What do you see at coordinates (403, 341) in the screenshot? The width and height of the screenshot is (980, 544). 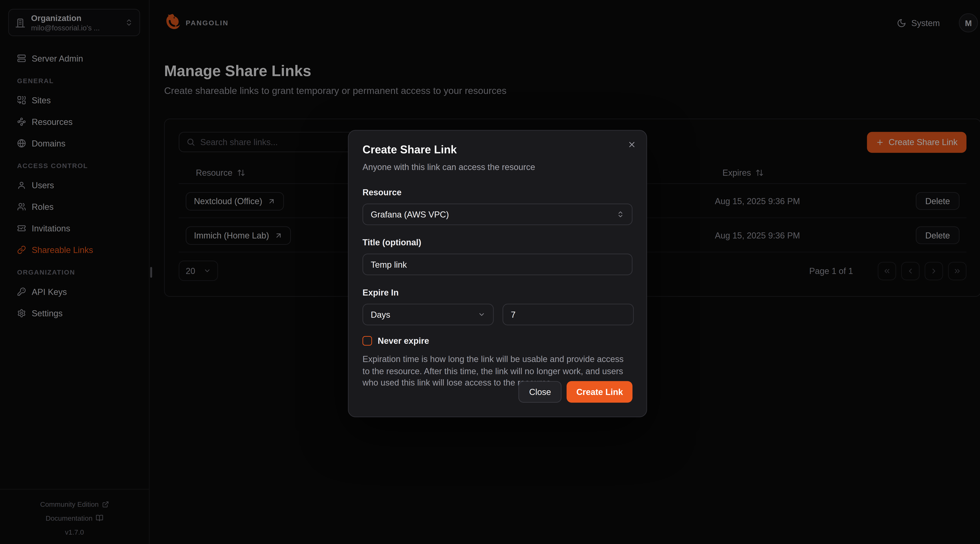 I see `never-expire-label: Never expire` at bounding box center [403, 341].